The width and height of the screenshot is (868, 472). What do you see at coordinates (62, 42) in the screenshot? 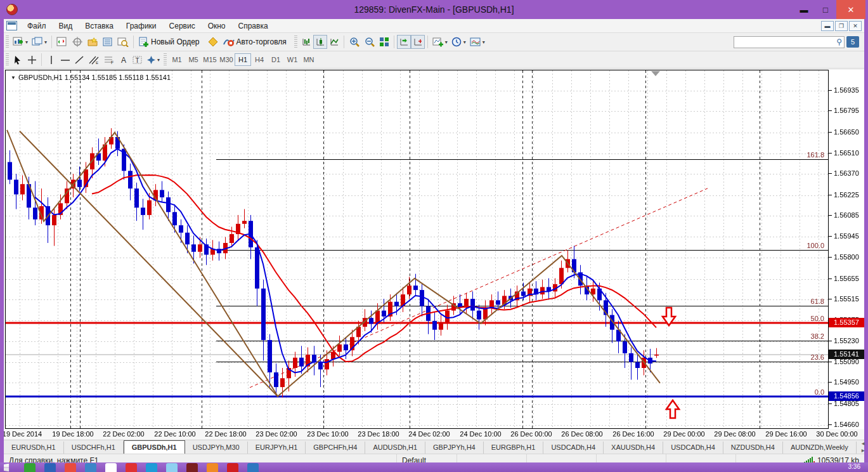
I see `market-watch-button` at bounding box center [62, 42].